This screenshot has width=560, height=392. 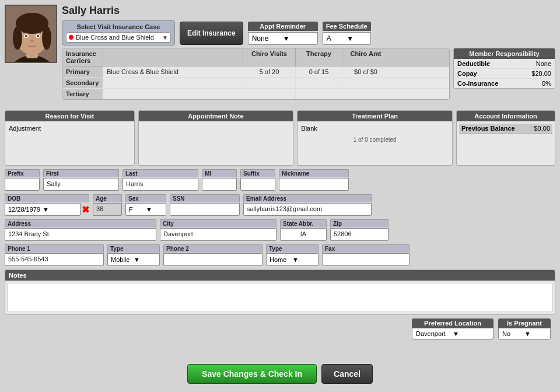 What do you see at coordinates (60, 209) in the screenshot?
I see `dob-arrow-icon: ▼` at bounding box center [60, 209].